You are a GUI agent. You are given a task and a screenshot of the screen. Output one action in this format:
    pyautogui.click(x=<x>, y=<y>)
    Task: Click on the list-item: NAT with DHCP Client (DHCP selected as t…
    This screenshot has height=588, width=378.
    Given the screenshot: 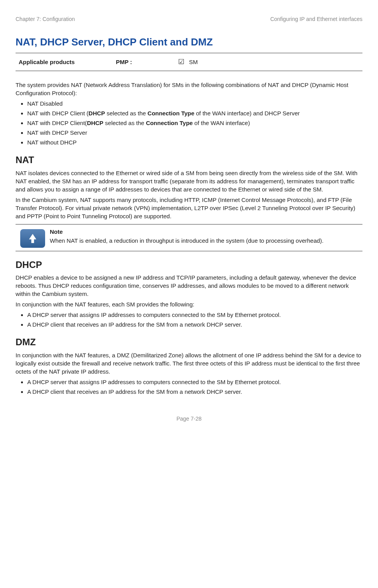 What is the action you would take?
    pyautogui.click(x=195, y=113)
    